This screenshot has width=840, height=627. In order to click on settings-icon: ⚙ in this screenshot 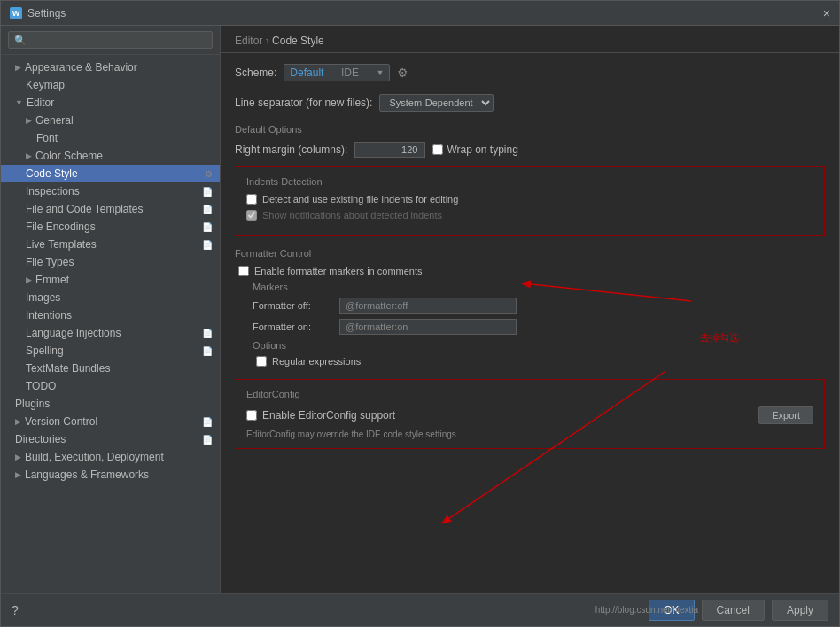, I will do `click(209, 174)`.